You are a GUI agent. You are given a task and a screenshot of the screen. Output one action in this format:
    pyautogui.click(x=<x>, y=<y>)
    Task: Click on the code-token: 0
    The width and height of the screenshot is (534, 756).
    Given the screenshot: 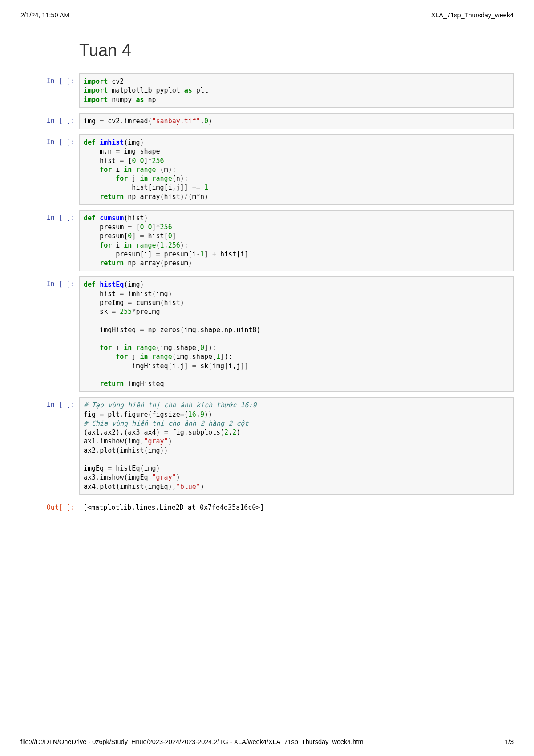 What is the action you would take?
    pyautogui.click(x=170, y=236)
    